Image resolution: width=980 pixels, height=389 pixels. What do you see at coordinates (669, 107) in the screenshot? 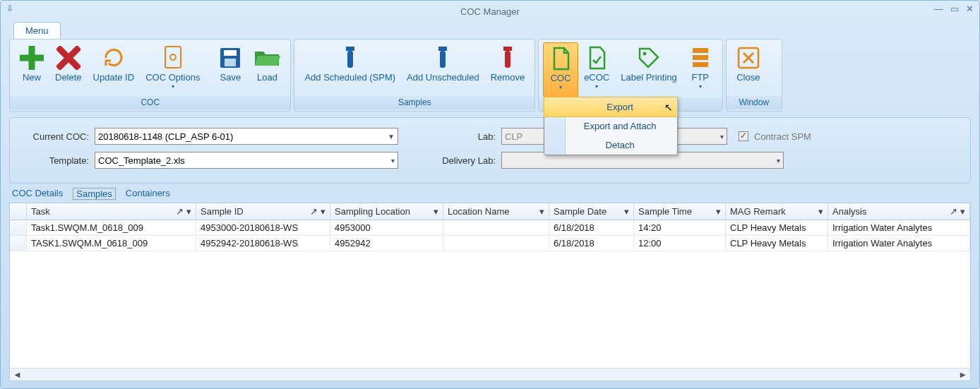
I see `cursor-icon: ↖` at bounding box center [669, 107].